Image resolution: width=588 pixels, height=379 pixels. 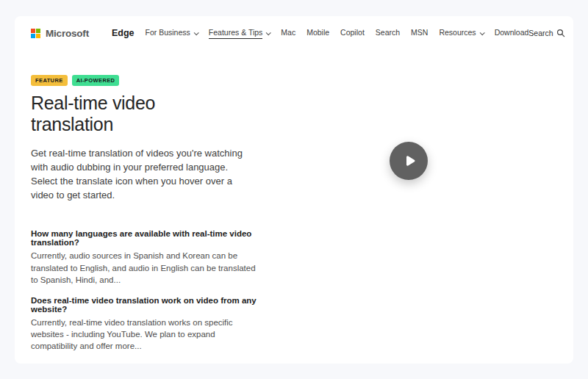 What do you see at coordinates (147, 257) in the screenshot?
I see `faq-item: How many languages are available with re…` at bounding box center [147, 257].